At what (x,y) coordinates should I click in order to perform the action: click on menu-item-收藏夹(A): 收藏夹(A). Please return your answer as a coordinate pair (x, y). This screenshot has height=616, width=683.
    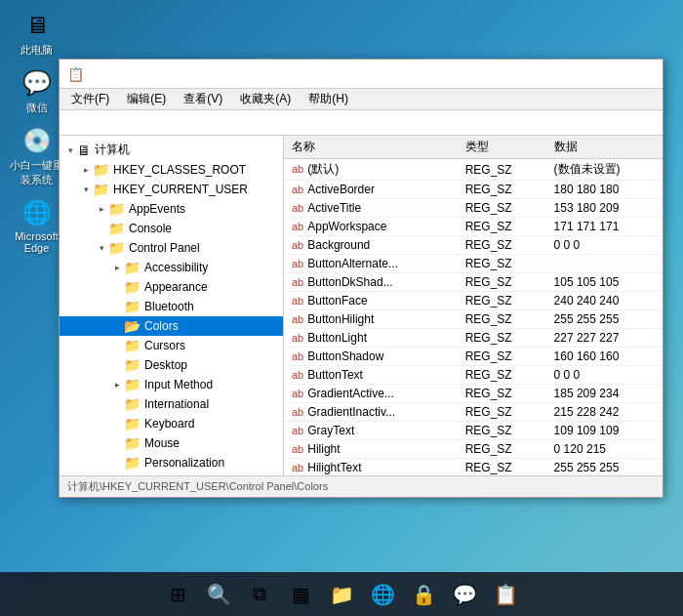
    Looking at the image, I should click on (265, 100).